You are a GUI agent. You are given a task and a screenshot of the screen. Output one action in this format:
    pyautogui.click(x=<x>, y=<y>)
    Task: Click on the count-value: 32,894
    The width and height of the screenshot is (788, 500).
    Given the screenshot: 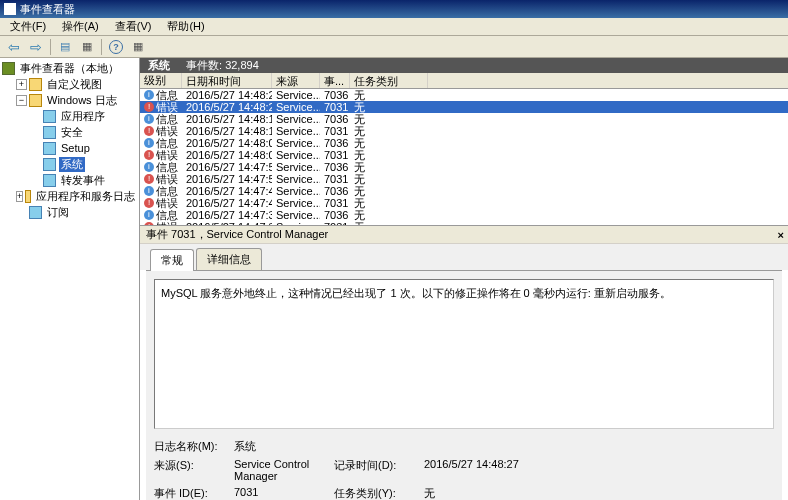 What is the action you would take?
    pyautogui.click(x=242, y=65)
    